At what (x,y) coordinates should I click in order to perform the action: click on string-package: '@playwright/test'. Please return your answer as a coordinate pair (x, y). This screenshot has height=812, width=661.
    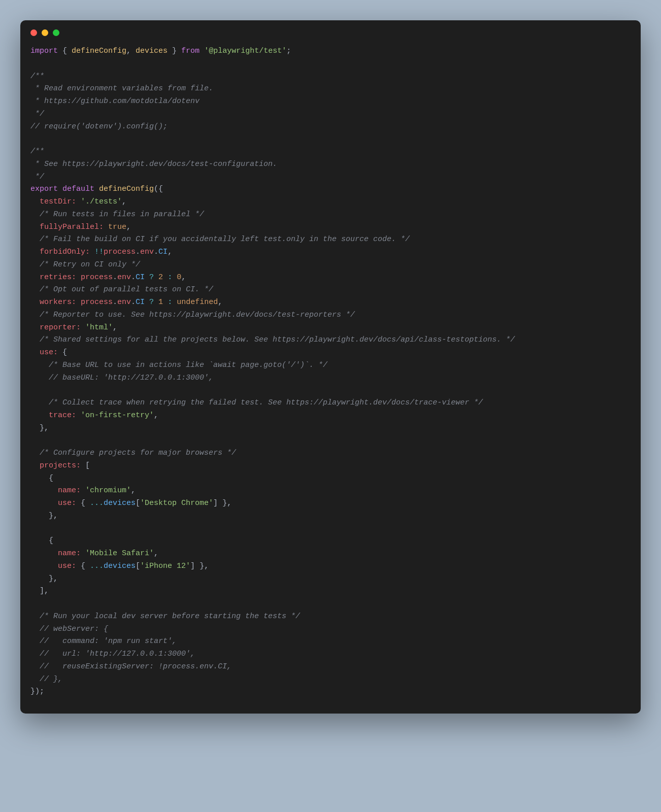
    Looking at the image, I should click on (245, 51).